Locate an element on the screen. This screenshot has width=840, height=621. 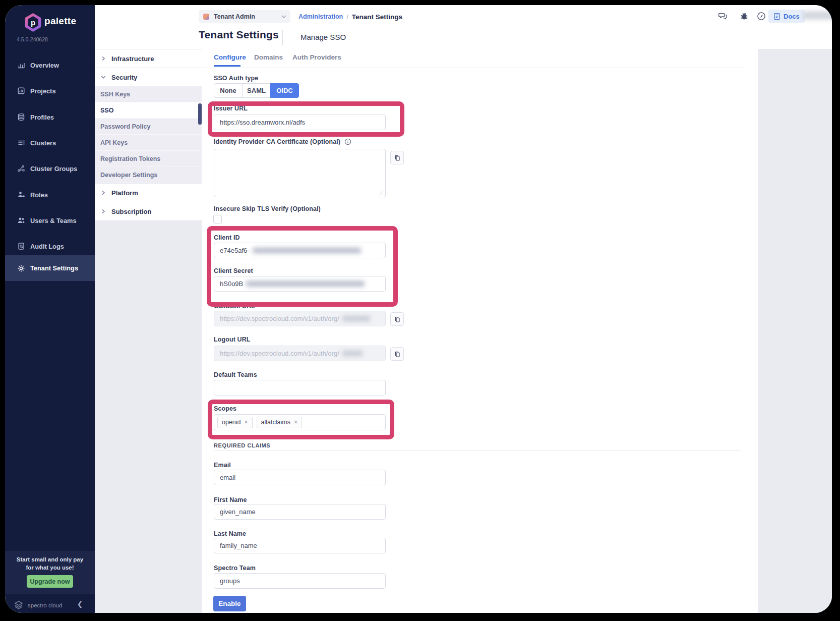
user-name-redacted is located at coordinates (817, 15).